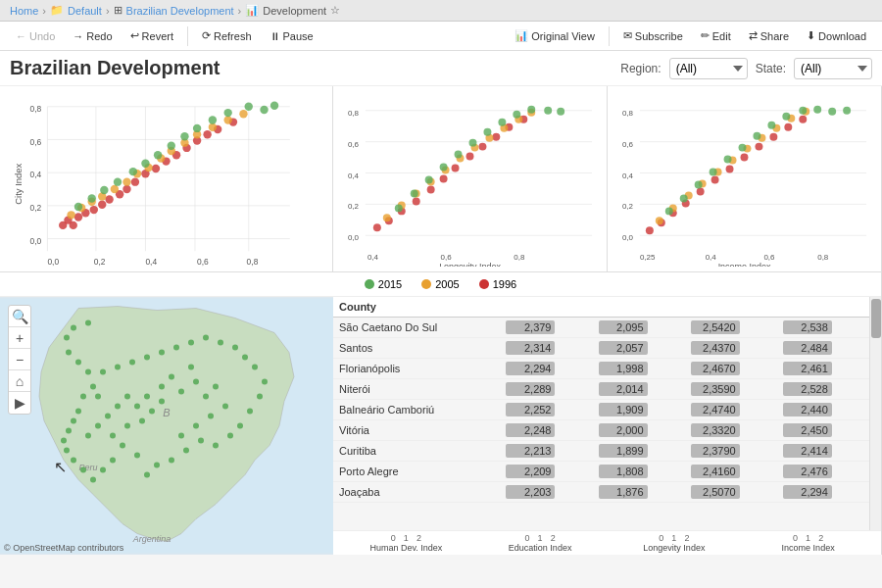 The width and height of the screenshot is (882, 588). I want to click on table-row: Vitória 2,248 2,000 2,3320 2,450, so click(602, 431).